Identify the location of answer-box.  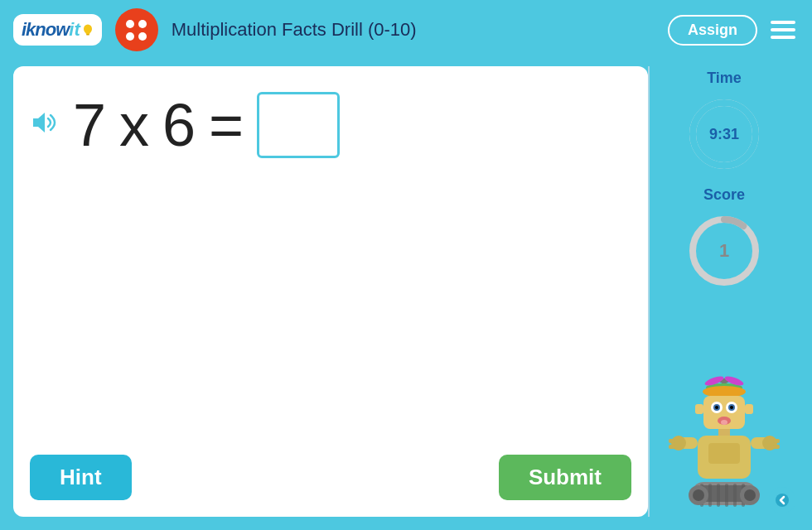
(298, 125).